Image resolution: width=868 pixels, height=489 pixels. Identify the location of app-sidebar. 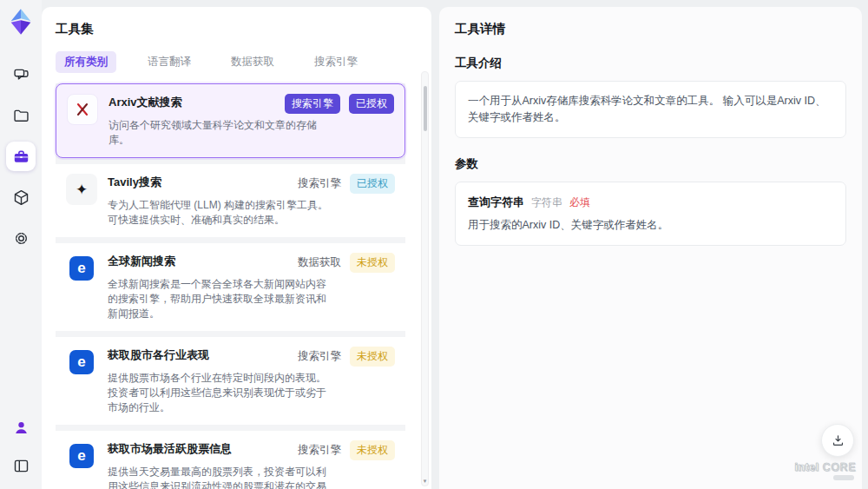
(21, 245).